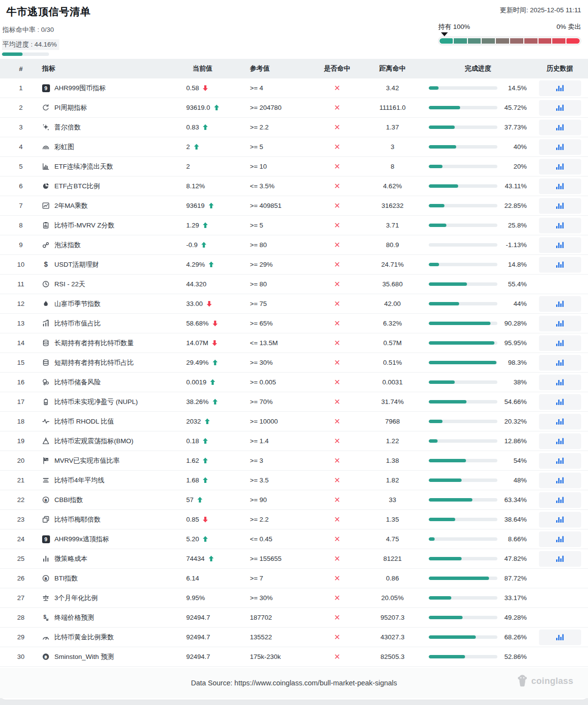  Describe the element at coordinates (188, 167) in the screenshot. I see `current-value: 2` at that location.